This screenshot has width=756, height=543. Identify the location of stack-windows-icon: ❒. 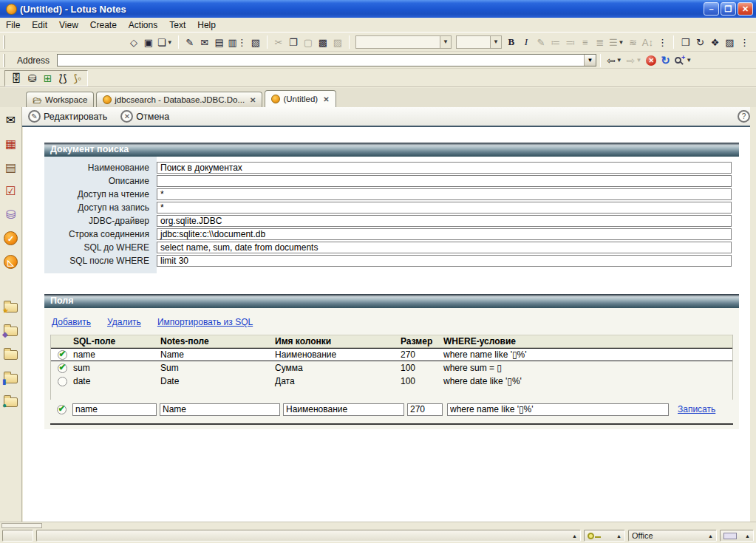
(685, 42).